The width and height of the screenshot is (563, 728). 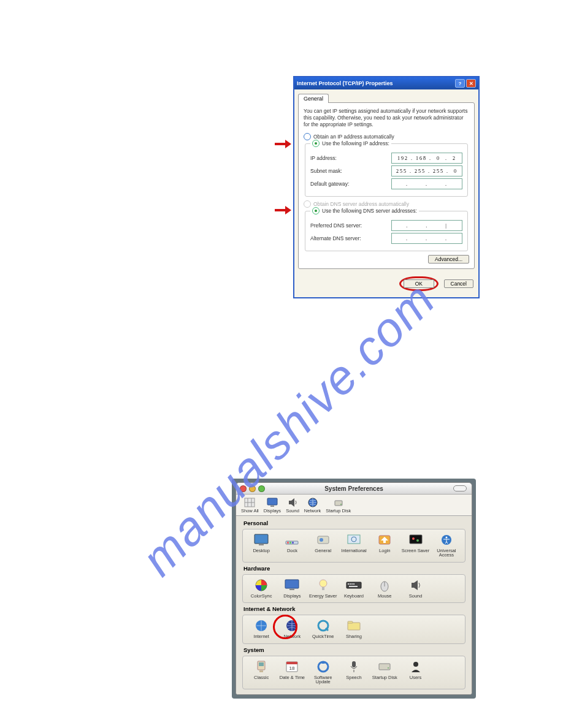 I want to click on system-preferences-window: System Preferences Show All Displays Sou…, so click(x=354, y=588).